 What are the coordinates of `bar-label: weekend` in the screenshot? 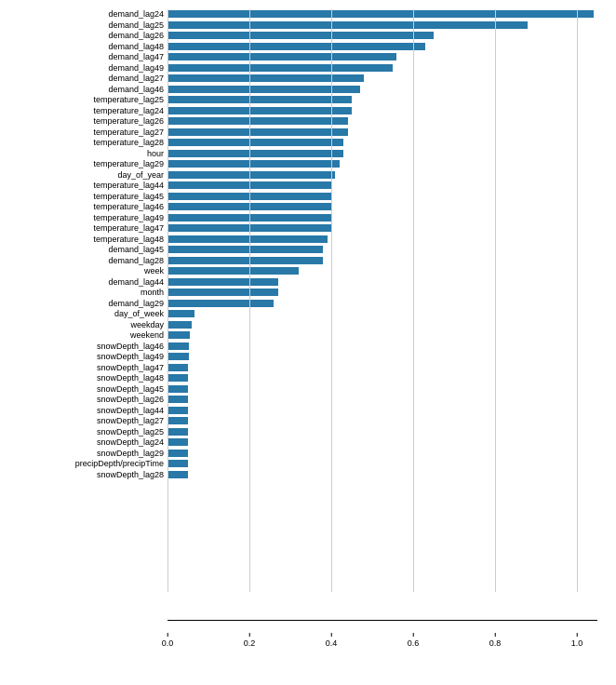 It's located at (84, 335).